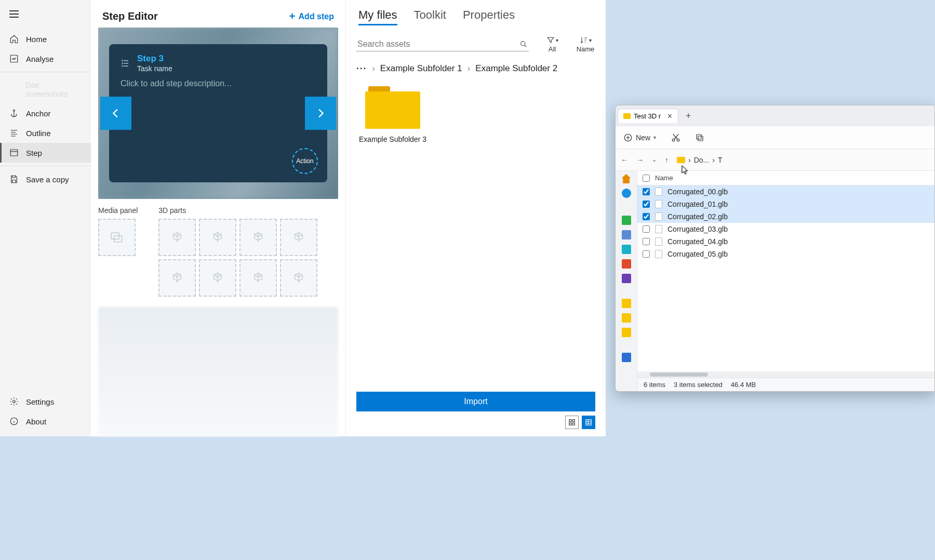 The width and height of the screenshot is (935, 560). I want to click on breadcrumb-item: Example Subfolder 2, so click(516, 69).